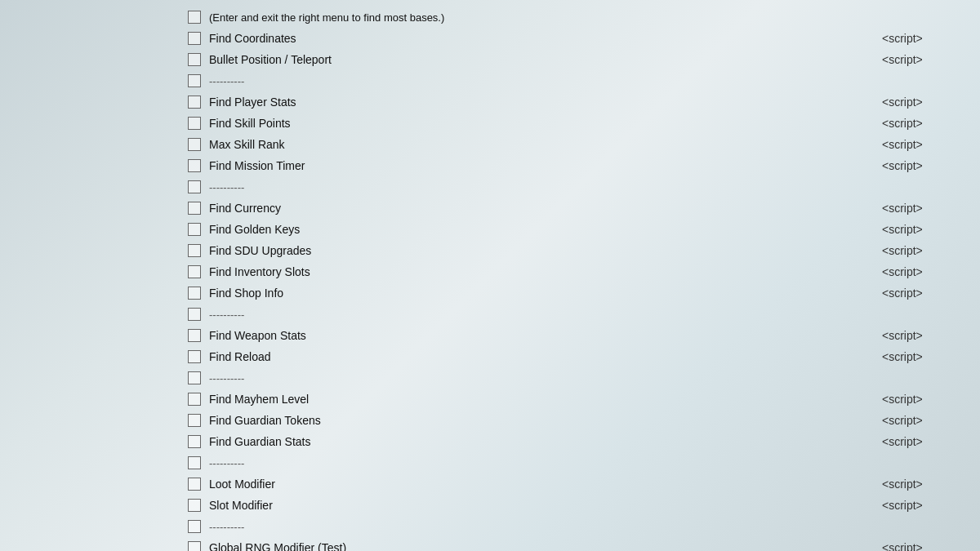  I want to click on checkbox-wrapper-sep4, so click(194, 378).